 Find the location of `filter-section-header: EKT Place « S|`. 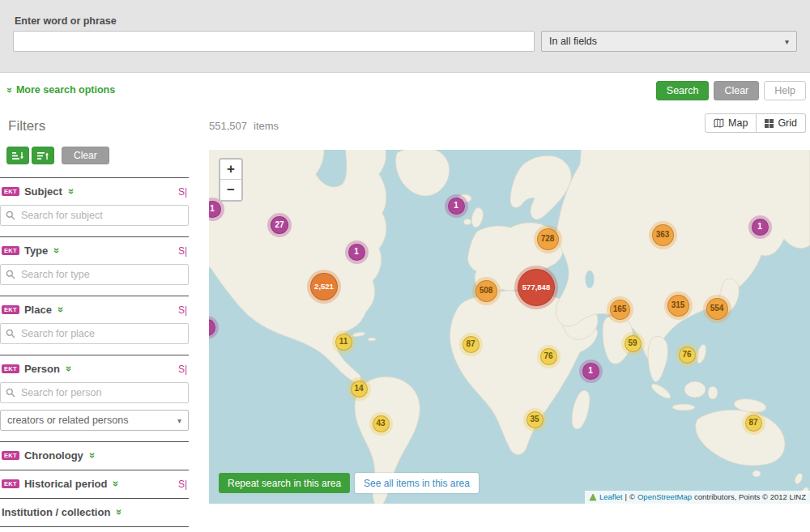

filter-section-header: EKT Place « S| is located at coordinates (94, 309).